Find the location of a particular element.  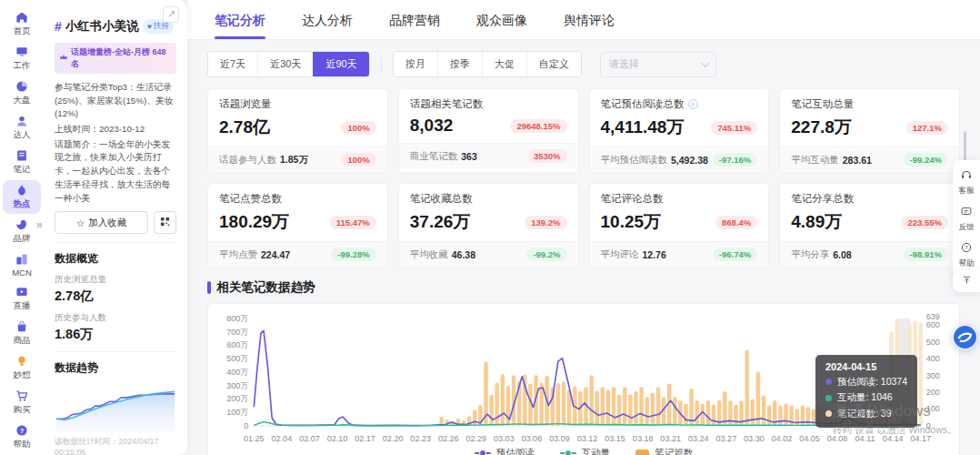

metric-title: 笔记评论总数 is located at coordinates (633, 198).